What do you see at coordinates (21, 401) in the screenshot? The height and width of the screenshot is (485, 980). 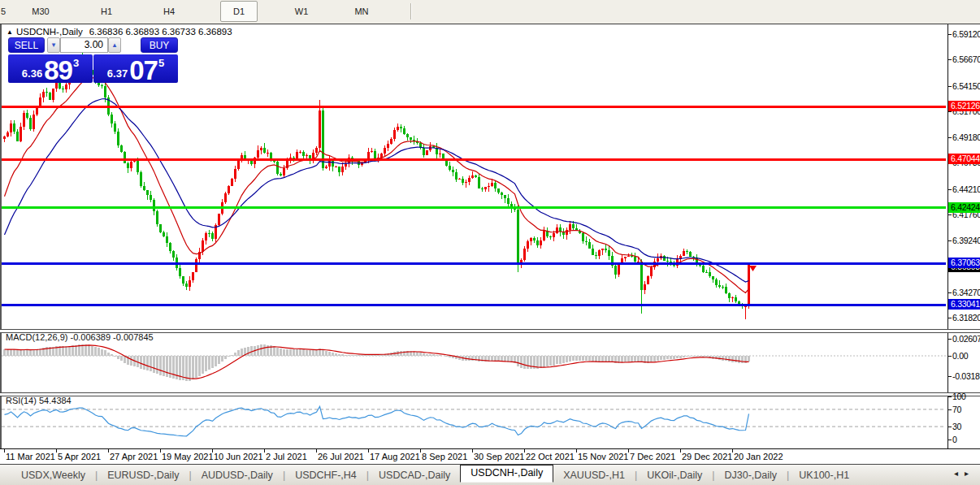 I see `rsi-title: RSI(14)` at bounding box center [21, 401].